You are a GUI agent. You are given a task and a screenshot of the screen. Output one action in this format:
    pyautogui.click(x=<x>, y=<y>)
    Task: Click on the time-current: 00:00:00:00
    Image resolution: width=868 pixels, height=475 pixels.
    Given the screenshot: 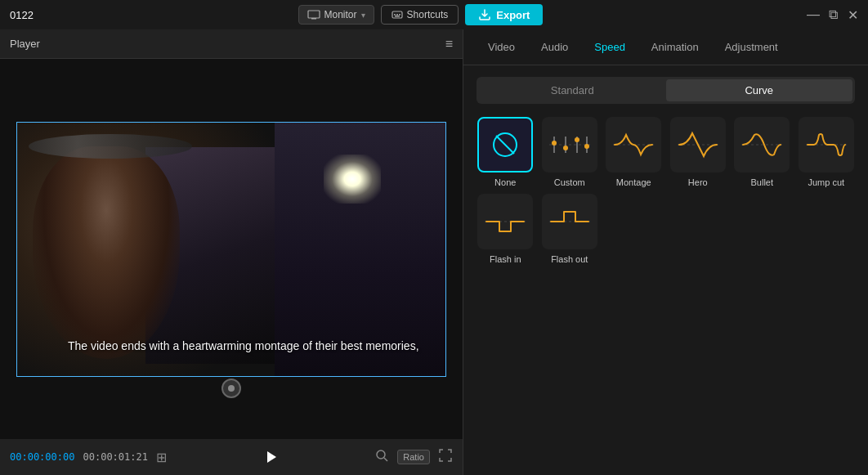 What is the action you would take?
    pyautogui.click(x=43, y=457)
    